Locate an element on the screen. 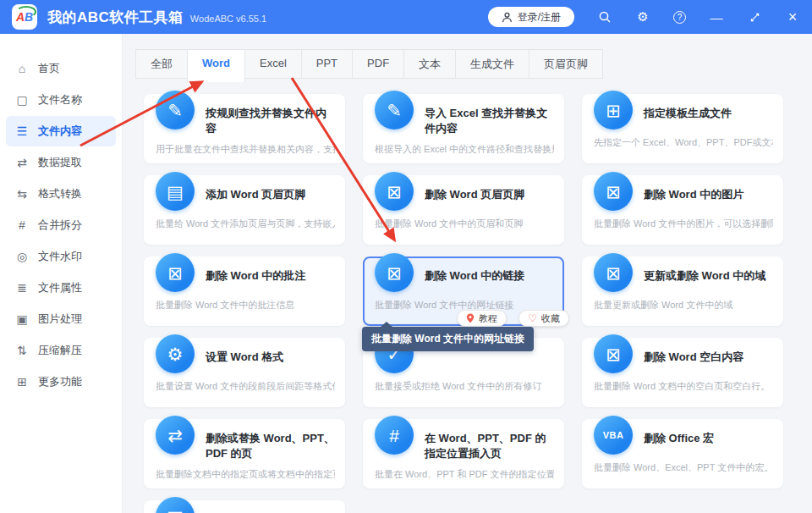  card-title: 删除或替换 Word、PPT、PDF 的页 is located at coordinates (271, 444).